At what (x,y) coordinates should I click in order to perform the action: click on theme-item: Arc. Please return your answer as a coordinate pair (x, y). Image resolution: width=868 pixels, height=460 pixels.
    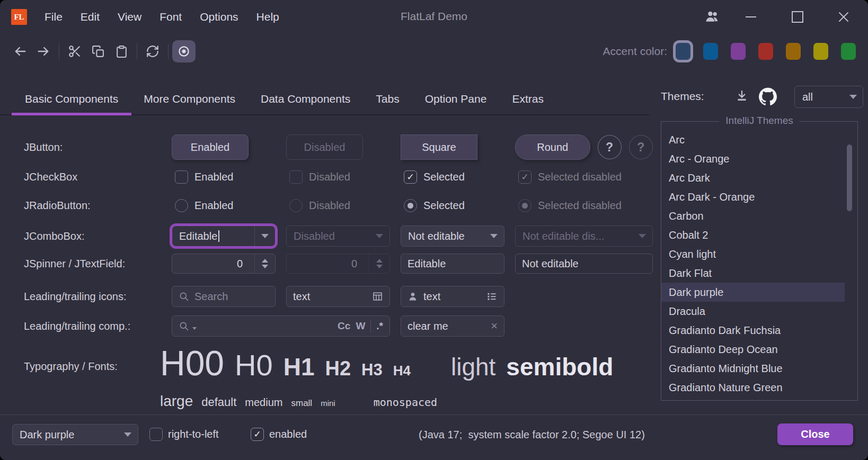
    Looking at the image, I should click on (759, 140).